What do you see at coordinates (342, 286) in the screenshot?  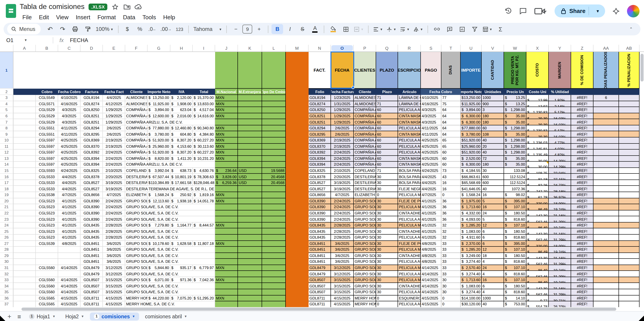 I see `cell-O34: 3/15/2025` at bounding box center [342, 286].